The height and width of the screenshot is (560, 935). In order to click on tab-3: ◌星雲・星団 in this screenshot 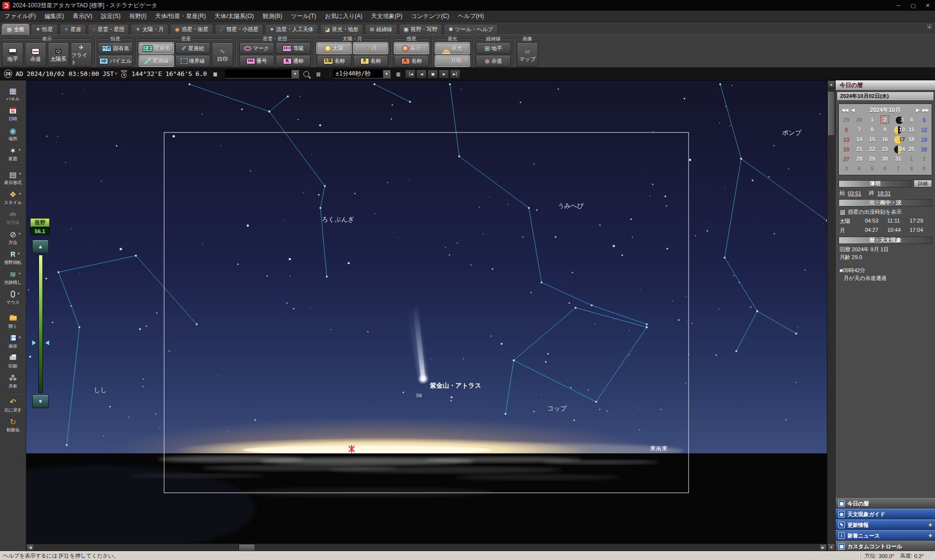, I will do `click(109, 29)`.